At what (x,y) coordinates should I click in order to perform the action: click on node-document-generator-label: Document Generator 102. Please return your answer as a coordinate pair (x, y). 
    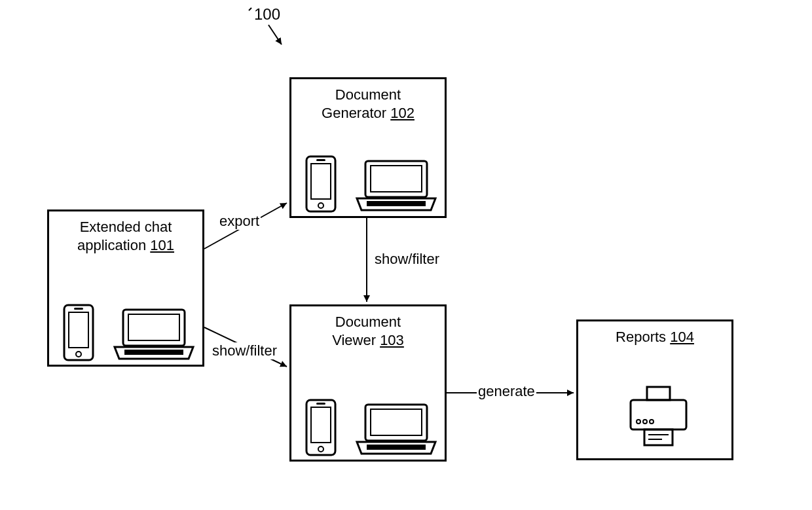
    Looking at the image, I should click on (368, 103).